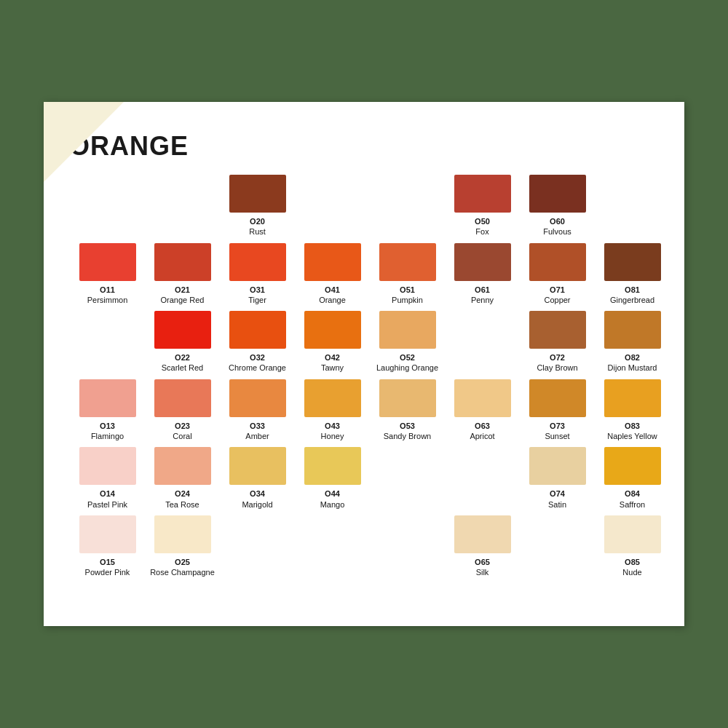  What do you see at coordinates (182, 368) in the screenshot?
I see `color-name-O22: Scarlet Red` at bounding box center [182, 368].